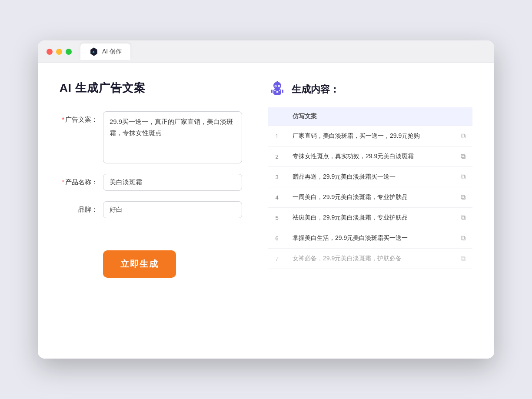 The width and height of the screenshot is (532, 399). I want to click on row-index: 6, so click(277, 238).